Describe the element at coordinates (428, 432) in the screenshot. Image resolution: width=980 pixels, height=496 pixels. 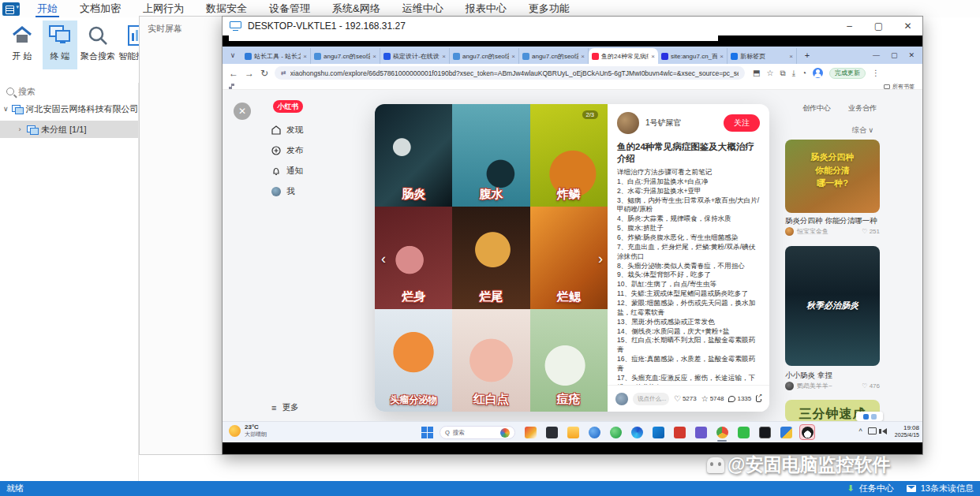
I see `start-button` at that location.